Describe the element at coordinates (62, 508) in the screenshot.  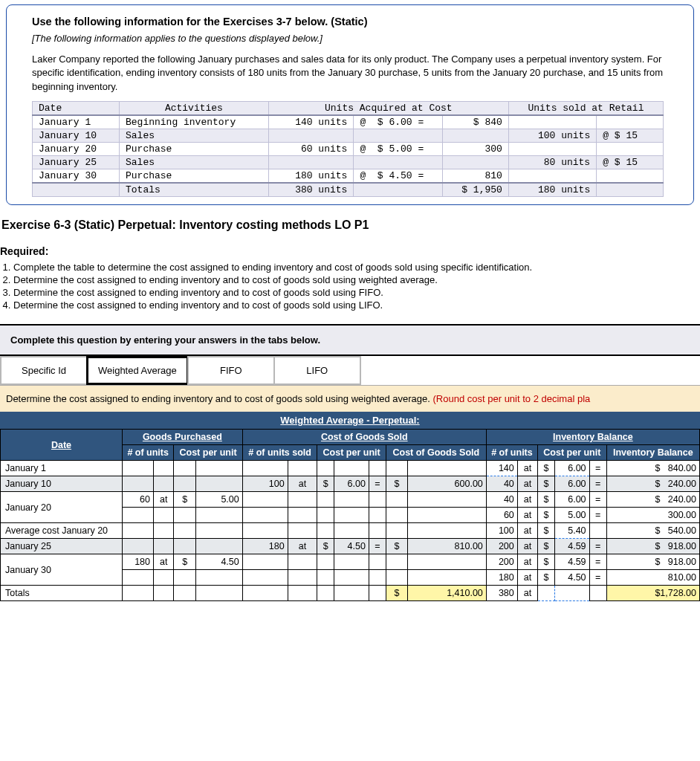
I see `jan20-date: January 20` at that location.